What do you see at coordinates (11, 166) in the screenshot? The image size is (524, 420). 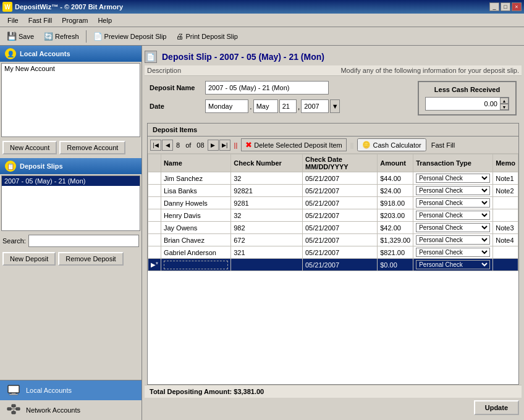 I see `deposit-slips-icon: 📋` at bounding box center [11, 166].